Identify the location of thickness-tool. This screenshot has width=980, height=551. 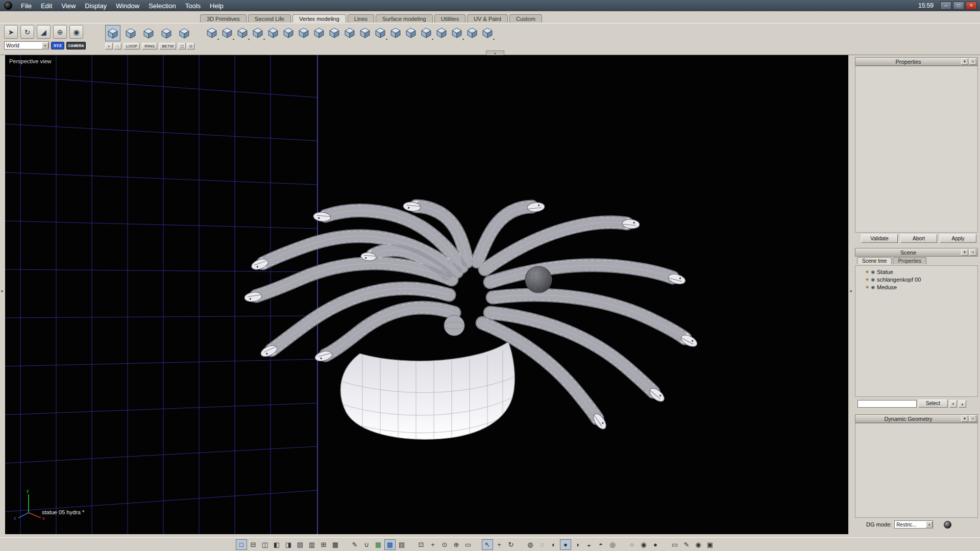
(304, 33).